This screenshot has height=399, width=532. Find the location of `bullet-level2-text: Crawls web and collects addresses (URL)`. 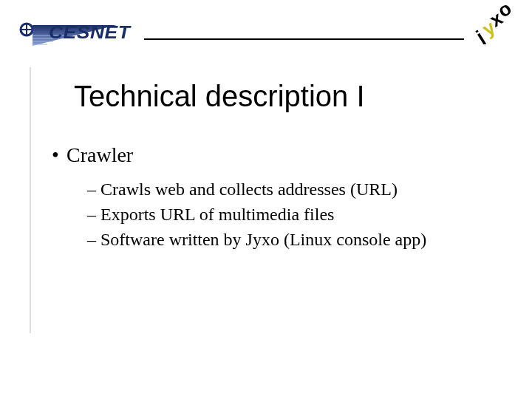

bullet-level2-text: Crawls web and collects addresses (URL) is located at coordinates (249, 189).